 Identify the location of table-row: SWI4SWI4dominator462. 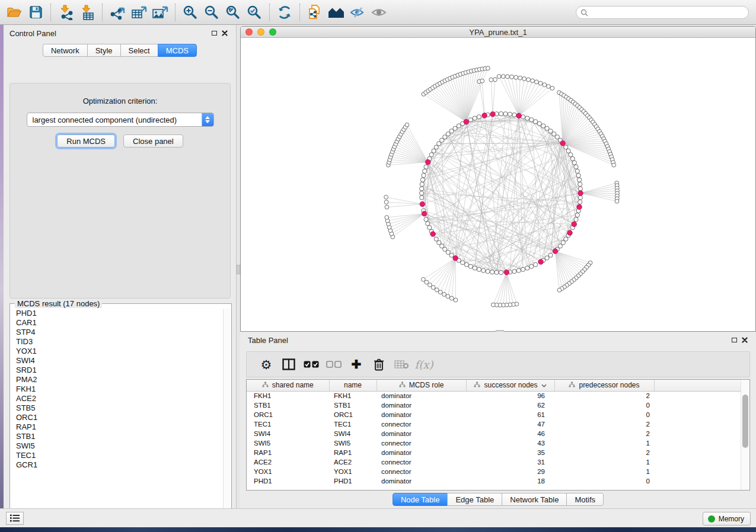
(493, 434).